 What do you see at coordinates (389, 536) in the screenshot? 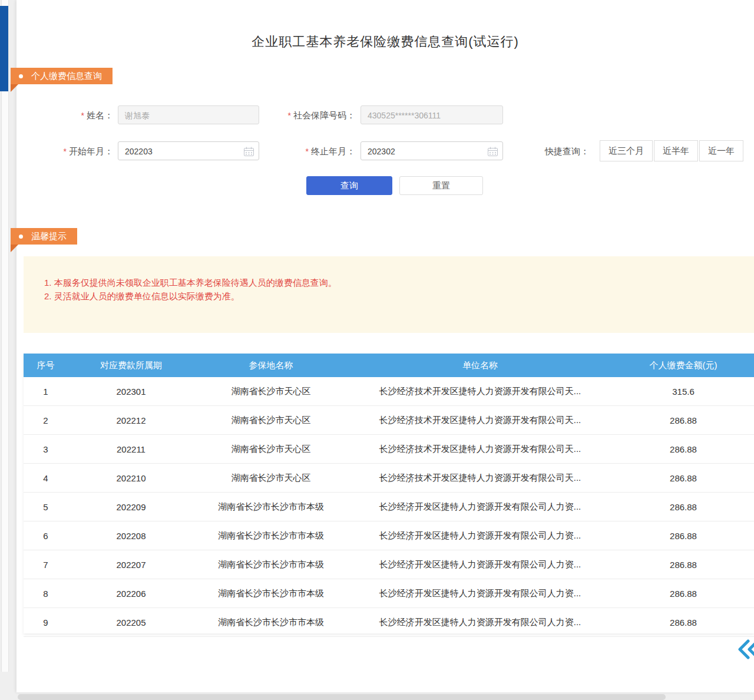
I see `table-row: 6202208湖南省长沙市长沙市市本级长沙经济开发区捷特人力资源开发有限公司人力…` at bounding box center [389, 536].